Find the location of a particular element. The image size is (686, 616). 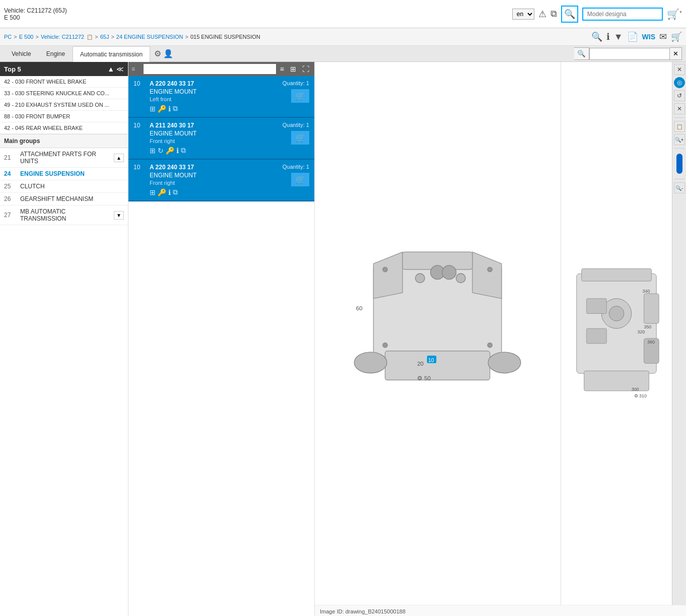

part-copy-icon-2: ⧉ is located at coordinates (175, 192).